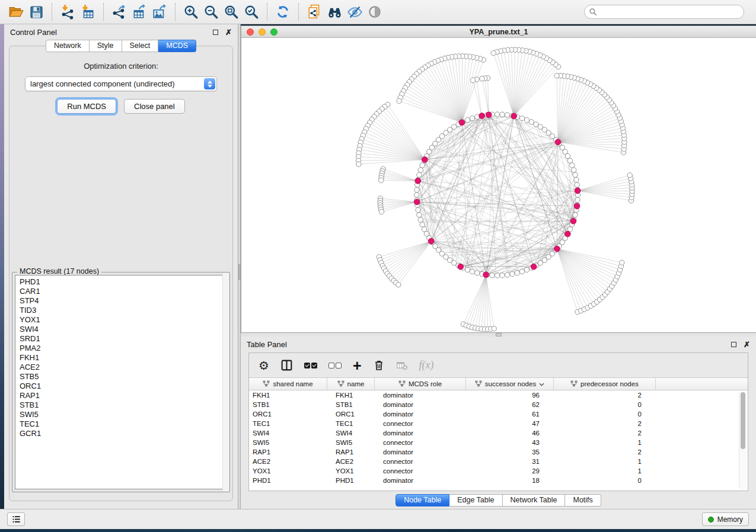 This screenshot has height=532, width=756. I want to click on tab-motifs: Motifs, so click(583, 500).